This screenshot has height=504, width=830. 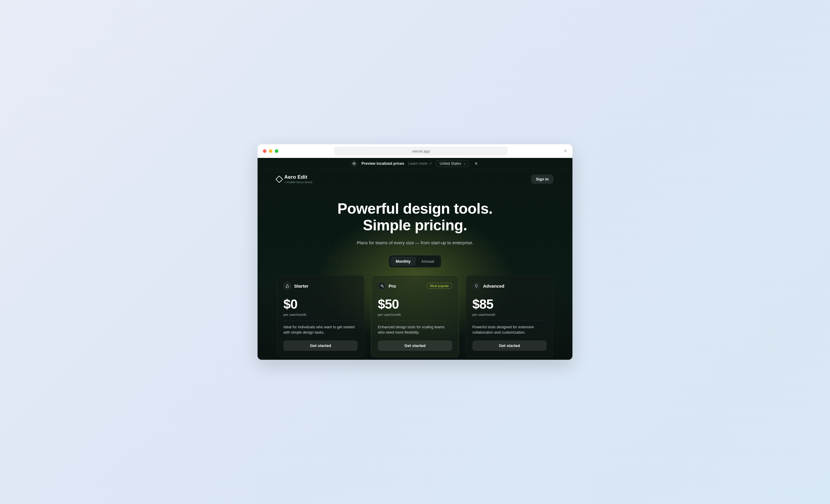 I want to click on plan-description: Powerful tools designed for extensive co…, so click(x=509, y=330).